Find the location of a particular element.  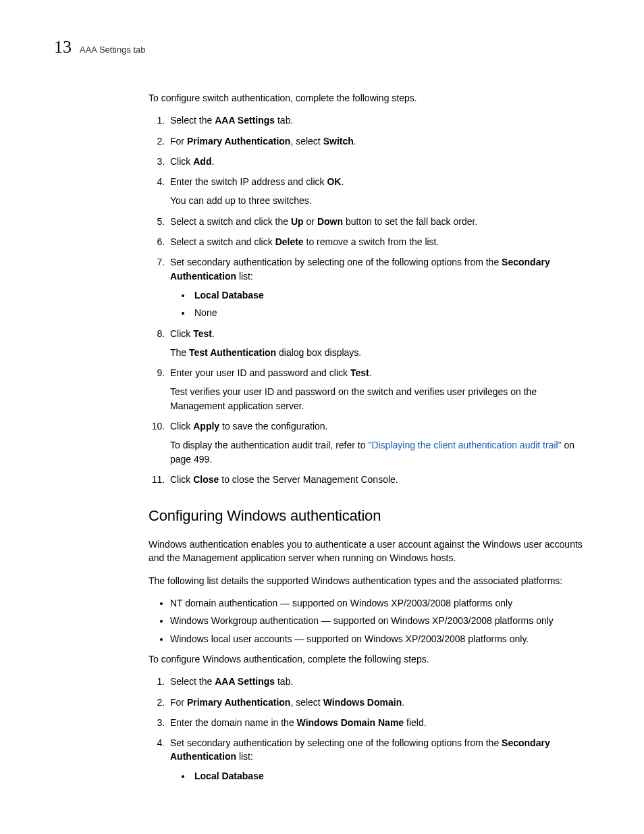

step-text: to close the Server Management Console. is located at coordinates (308, 479).